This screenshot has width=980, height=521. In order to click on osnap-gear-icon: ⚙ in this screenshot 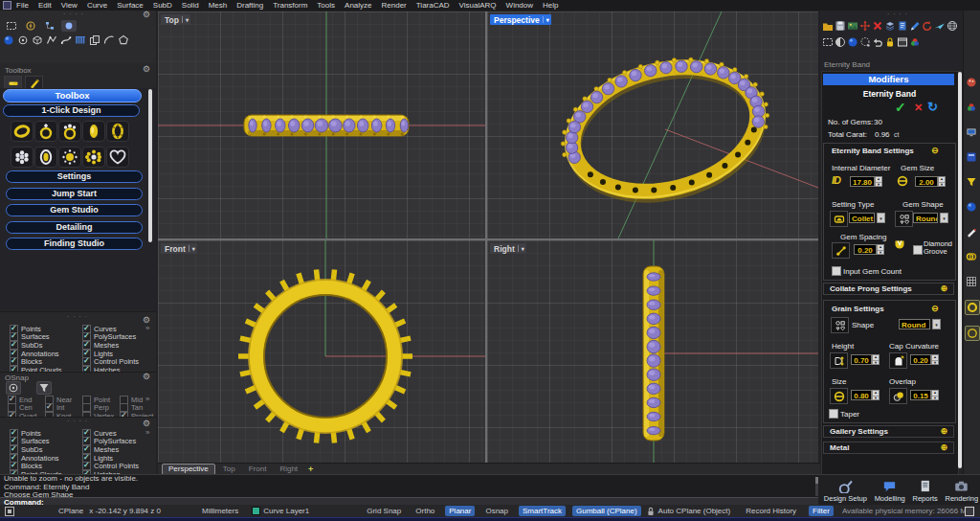, I will do `click(146, 377)`.